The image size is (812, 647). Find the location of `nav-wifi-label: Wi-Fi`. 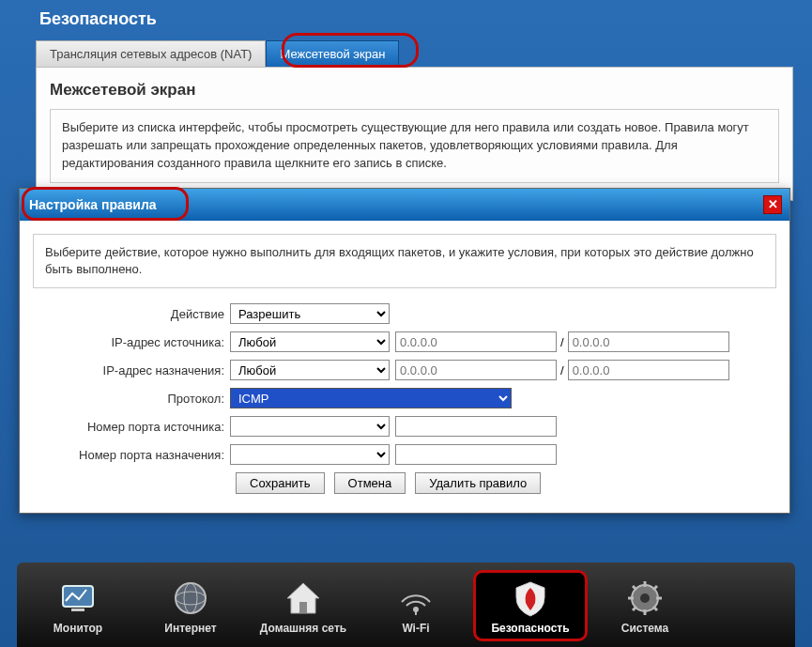

nav-wifi-label: Wi-Fi is located at coordinates (416, 628).